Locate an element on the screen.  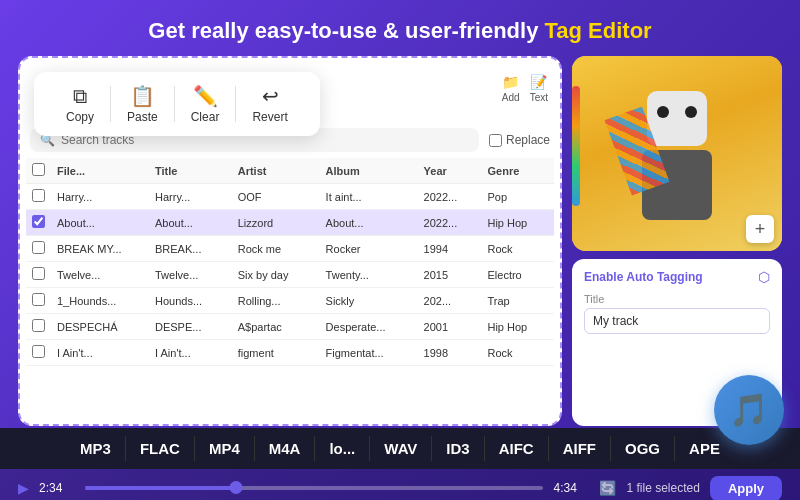
revert-icon: ↩ is located at coordinates (270, 96).